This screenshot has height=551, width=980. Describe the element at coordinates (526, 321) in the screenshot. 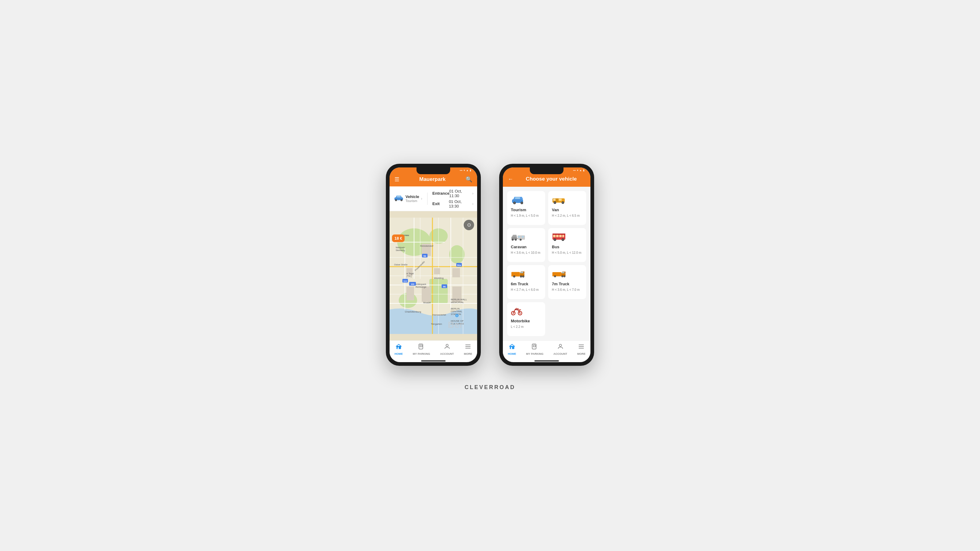

I see `motorbike-name: Motorbike` at that location.